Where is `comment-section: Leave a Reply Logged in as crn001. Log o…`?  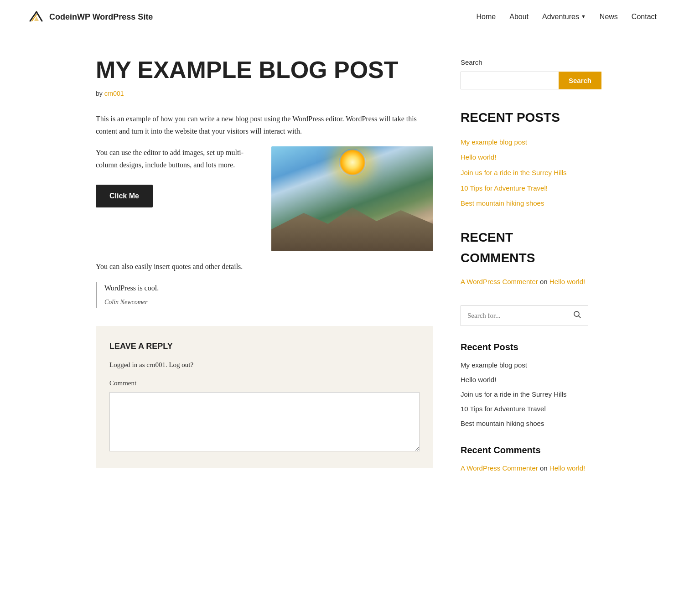 comment-section: Leave a Reply Logged in as crn001. Log o… is located at coordinates (264, 397).